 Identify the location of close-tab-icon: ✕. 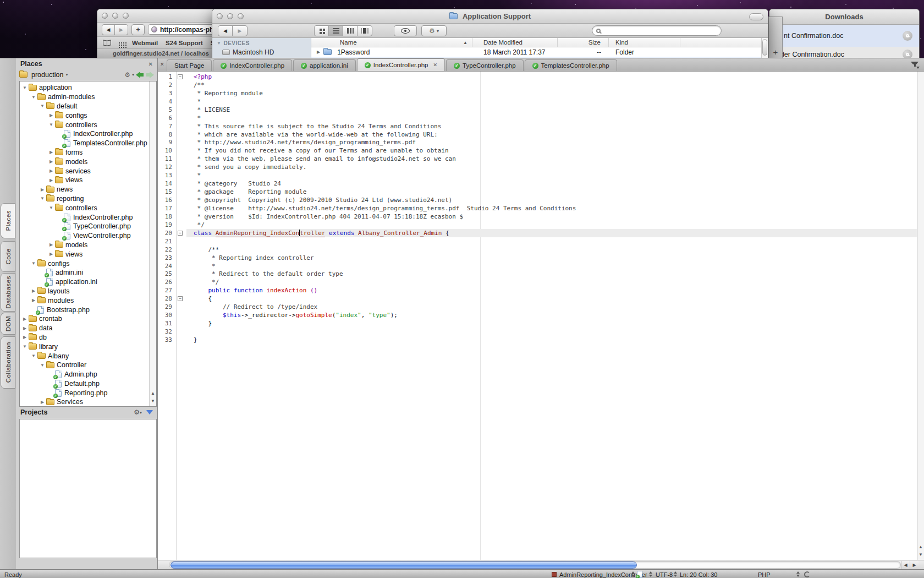
(436, 65).